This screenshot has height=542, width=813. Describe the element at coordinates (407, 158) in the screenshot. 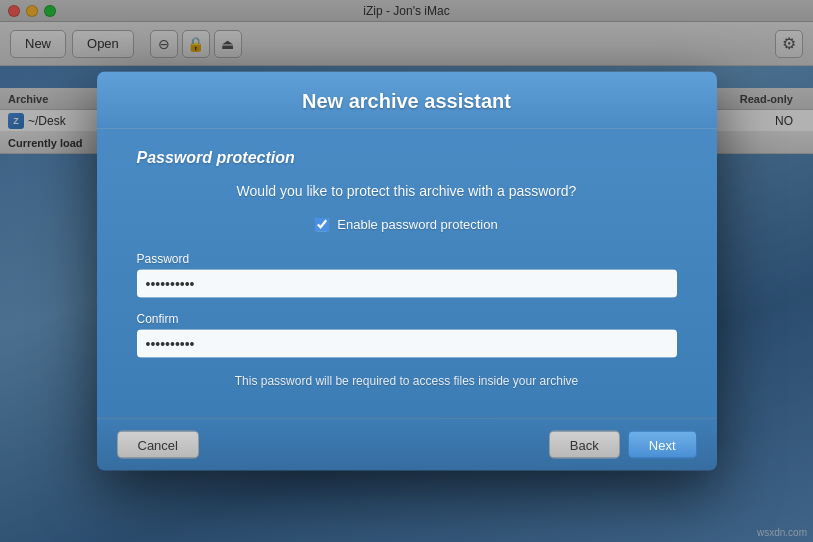

I see `section-title: Password protection` at that location.